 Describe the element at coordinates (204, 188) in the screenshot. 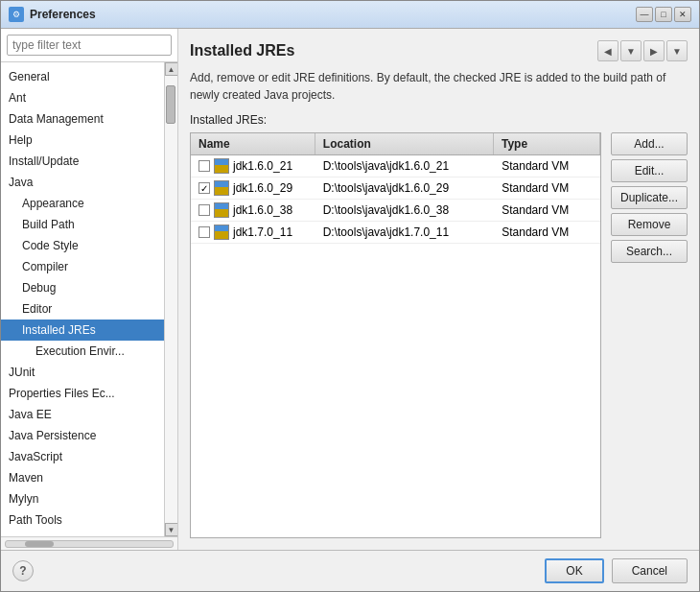

I see `jre-checkbox: ✓` at that location.